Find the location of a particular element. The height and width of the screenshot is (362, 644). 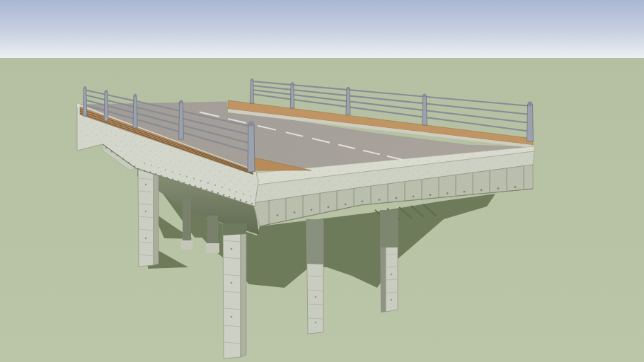

far-guardrail-end-post is located at coordinates (531, 123).